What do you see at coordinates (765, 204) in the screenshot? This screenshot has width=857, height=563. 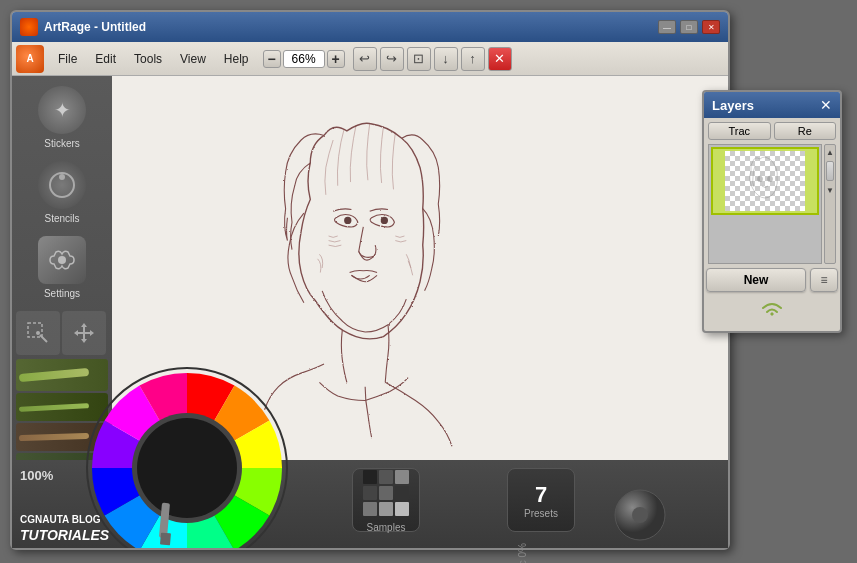 I see `layer-list` at bounding box center [765, 204].